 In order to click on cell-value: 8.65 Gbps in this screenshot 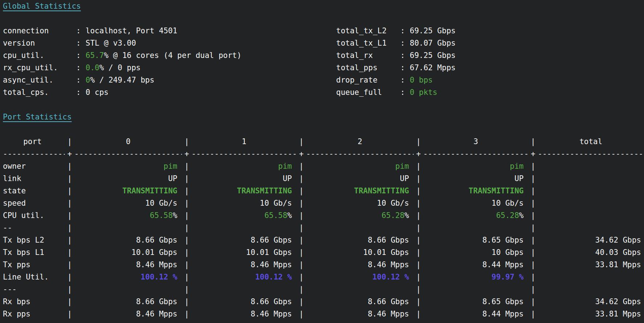, I will do `click(476, 240)`.